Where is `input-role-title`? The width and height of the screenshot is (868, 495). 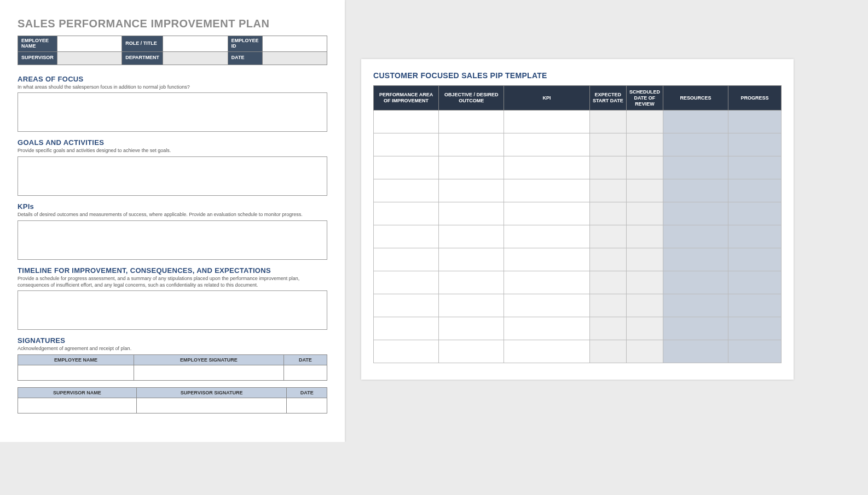 input-role-title is located at coordinates (195, 44).